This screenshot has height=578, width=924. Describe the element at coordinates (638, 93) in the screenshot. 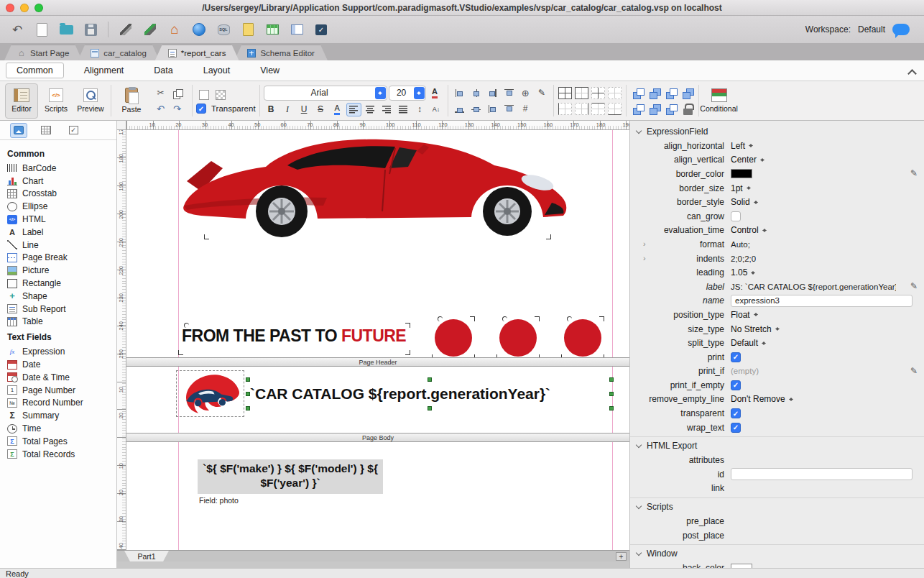

I see `bring-to-front-button` at that location.